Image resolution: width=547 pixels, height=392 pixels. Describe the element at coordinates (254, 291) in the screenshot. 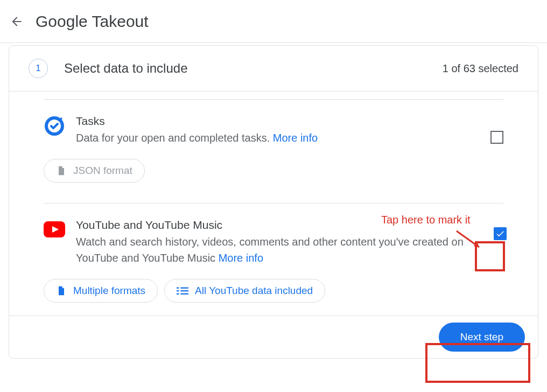

I see `youtube-data-label: All YouTube data included` at that location.